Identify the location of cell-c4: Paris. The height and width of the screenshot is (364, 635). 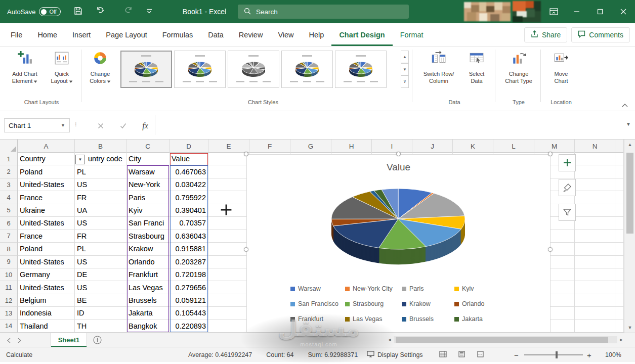
(148, 197).